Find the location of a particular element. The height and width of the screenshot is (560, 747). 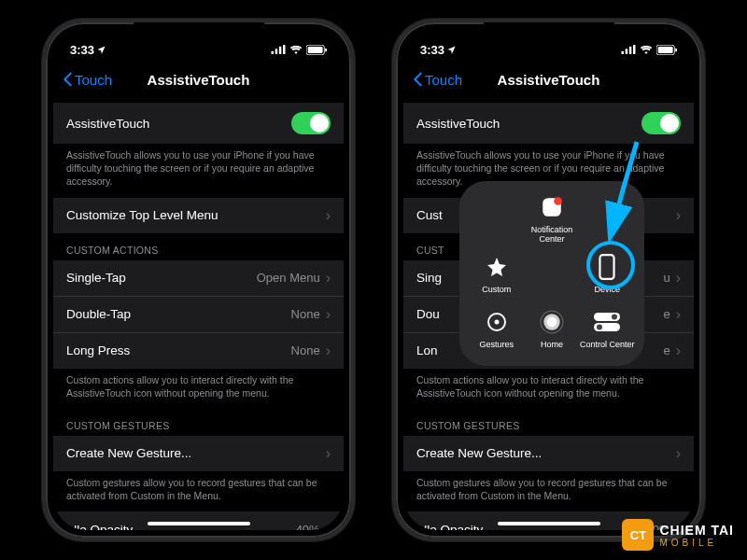

custom-actions-header: CUSTOM ACTIONS is located at coordinates (198, 246).